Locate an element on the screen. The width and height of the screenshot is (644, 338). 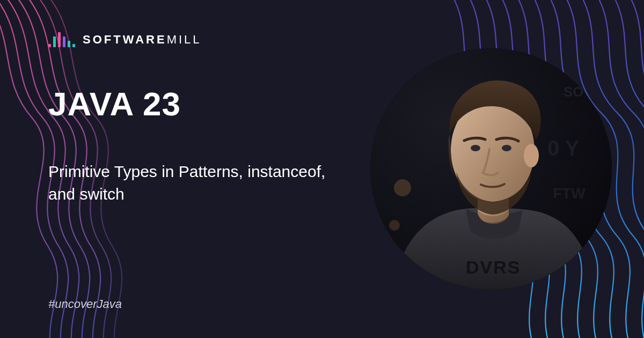
logo-text-part2: MILL is located at coordinates (185, 40).